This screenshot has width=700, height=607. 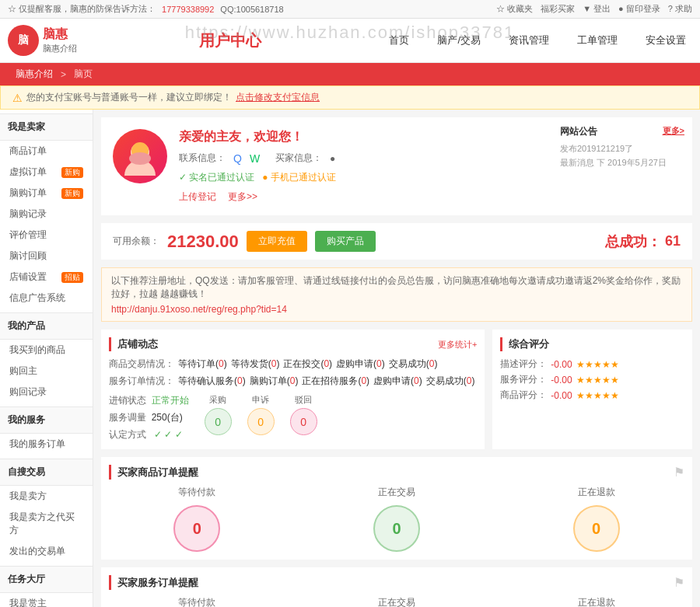 What do you see at coordinates (243, 197) in the screenshot?
I see `stats-more: 更多>>` at bounding box center [243, 197].